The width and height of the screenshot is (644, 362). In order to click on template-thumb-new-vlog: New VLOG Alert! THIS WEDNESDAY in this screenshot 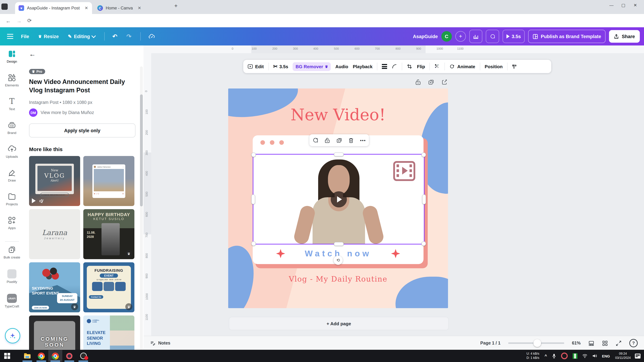, I will do `click(54, 181)`.